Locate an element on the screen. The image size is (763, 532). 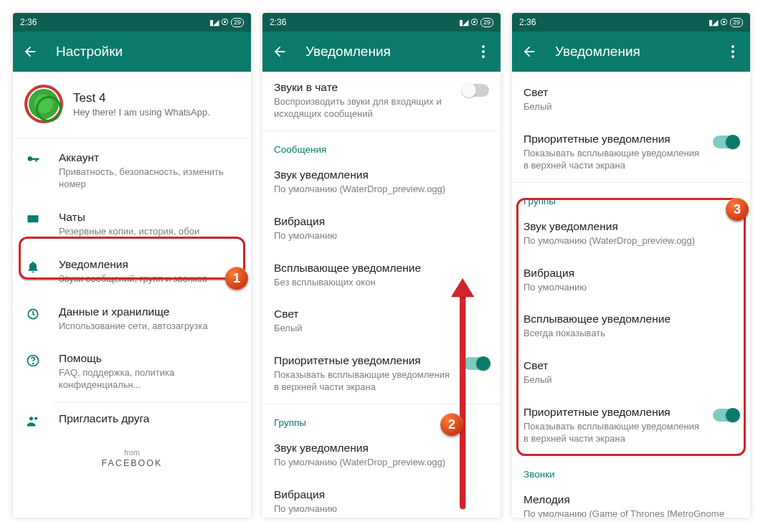
avatar is located at coordinates (44, 104).